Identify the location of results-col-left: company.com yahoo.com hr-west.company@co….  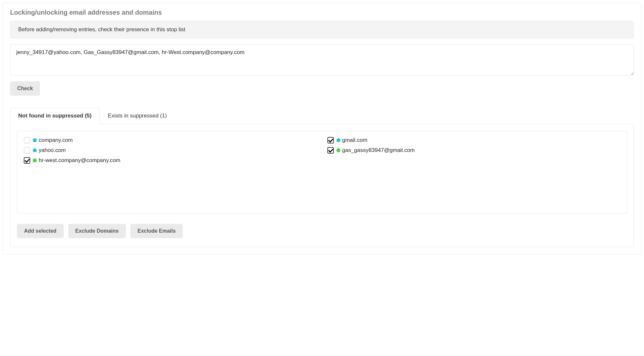
(170, 172).